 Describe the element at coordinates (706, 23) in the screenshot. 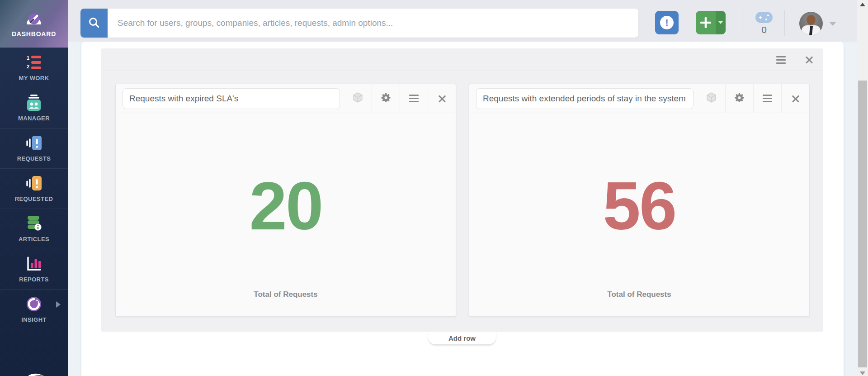

I see `plus-icon` at that location.